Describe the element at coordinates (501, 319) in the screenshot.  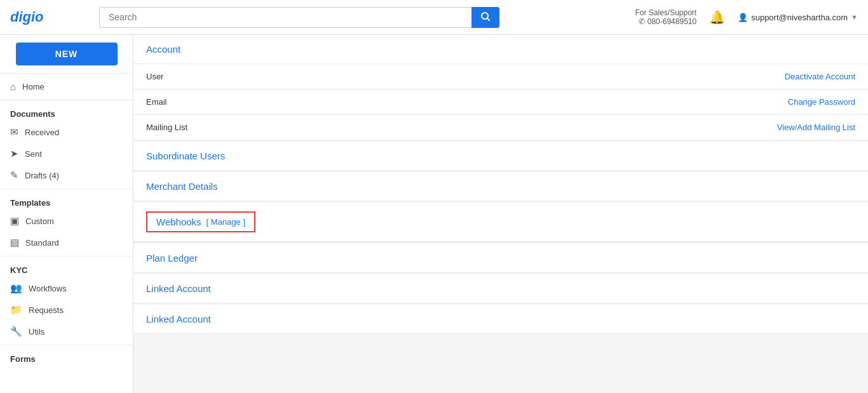
I see `linked-account-2-section: Linked Account` at that location.